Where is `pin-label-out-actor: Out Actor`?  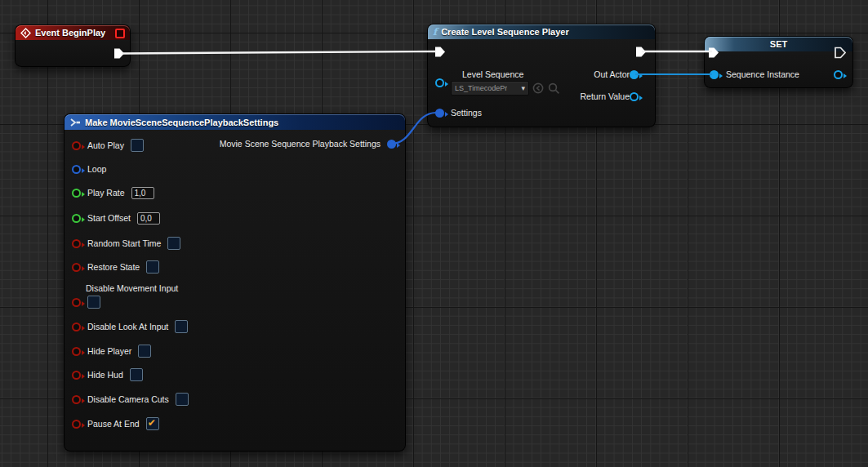
pin-label-out-actor: Out Actor is located at coordinates (612, 74).